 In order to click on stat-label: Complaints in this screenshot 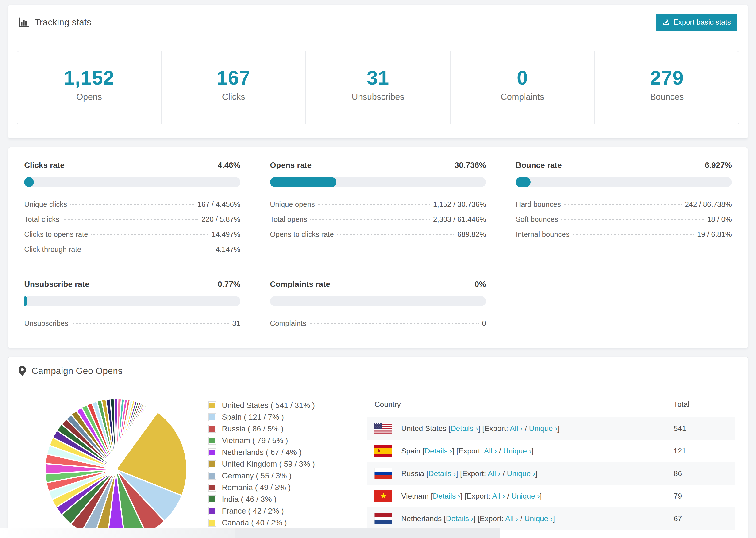, I will do `click(522, 97)`.